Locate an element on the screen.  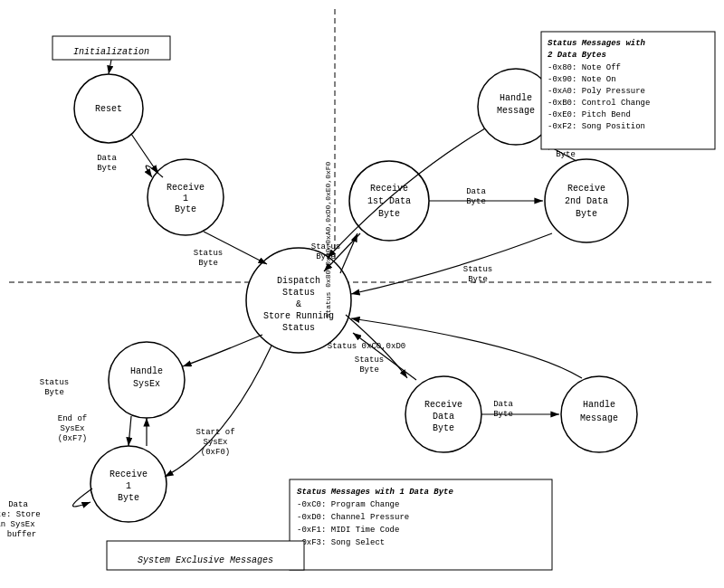
legend-top-title1: Status Messages with is located at coordinates (597, 43).